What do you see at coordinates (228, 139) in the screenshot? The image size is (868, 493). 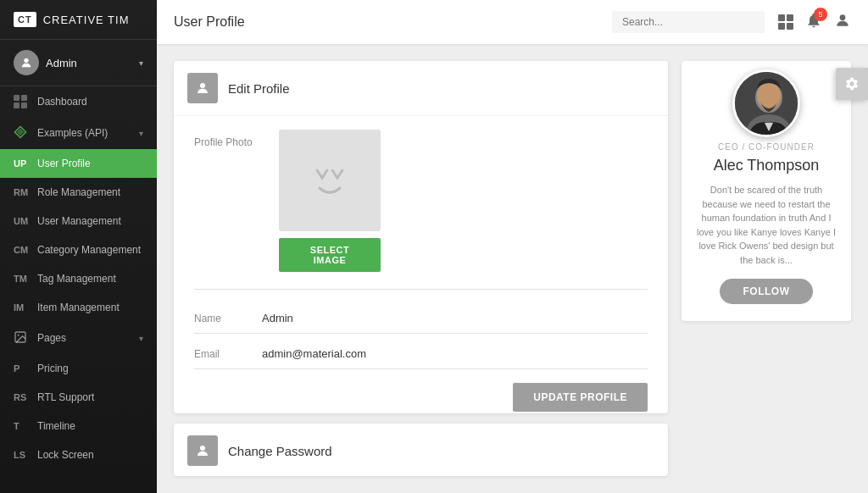 I see `profile-photo-label: Profile Photo` at bounding box center [228, 139].